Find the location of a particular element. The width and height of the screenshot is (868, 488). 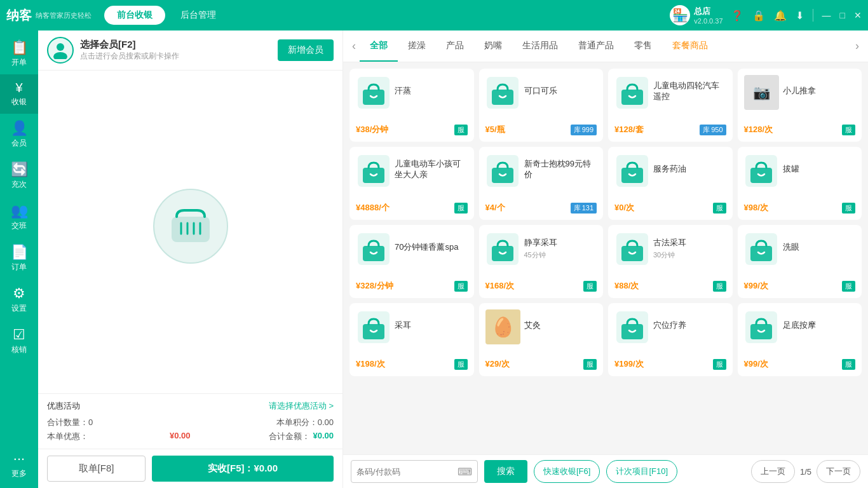

product-price-row-15: ¥99/次服 is located at coordinates (800, 364).